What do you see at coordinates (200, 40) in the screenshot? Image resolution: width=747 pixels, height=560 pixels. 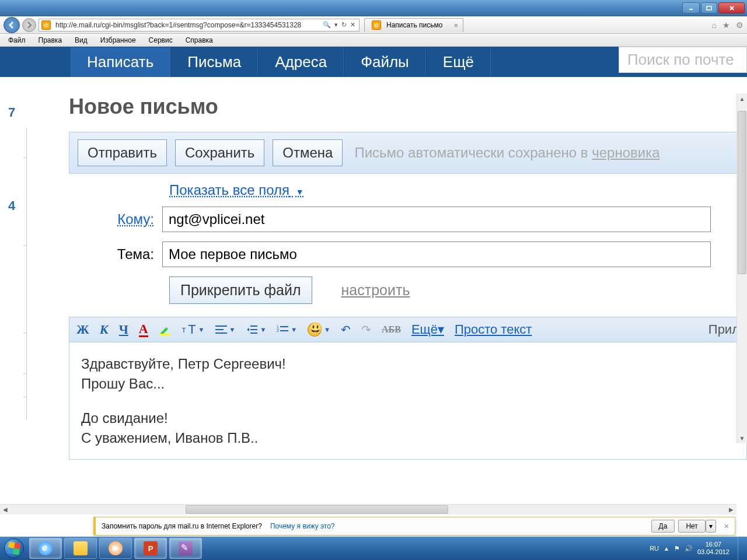 I see `menu-help: Справка` at bounding box center [200, 40].